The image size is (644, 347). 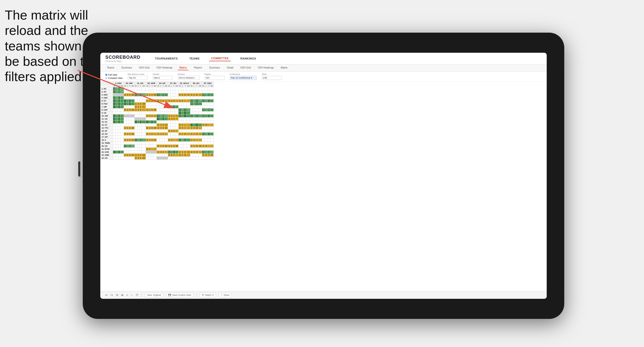 I want to click on team-select: (All), so click(x=272, y=78).